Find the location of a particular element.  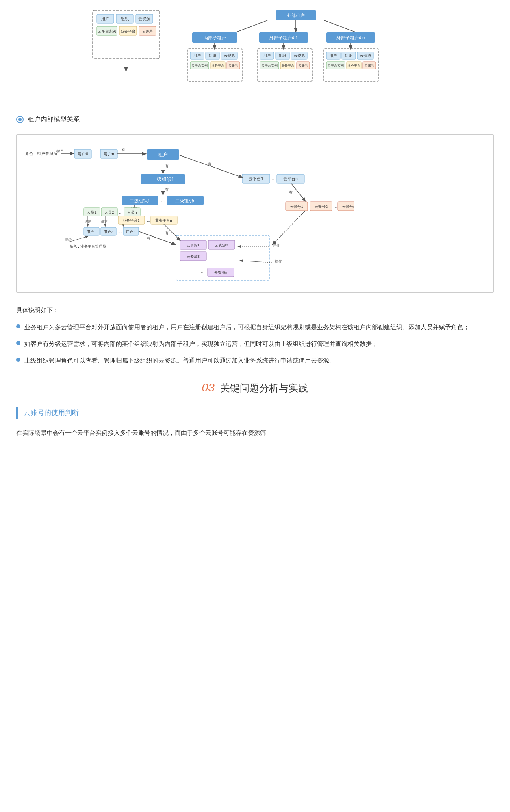

svg-text: 内部子租户 is located at coordinates (215, 38).